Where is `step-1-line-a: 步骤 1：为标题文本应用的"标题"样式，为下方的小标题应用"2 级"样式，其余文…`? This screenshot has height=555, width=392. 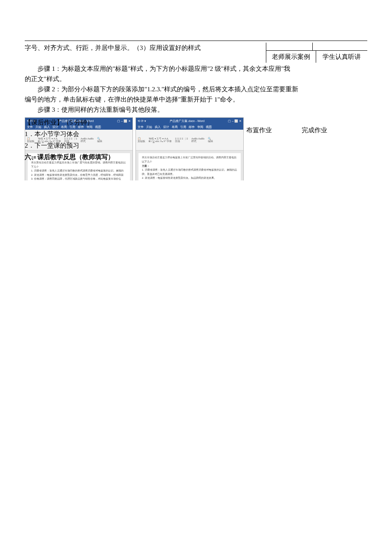
step-1-line-a: 步骤 1：为标题文本应用的"标题"样式，为下方的小标题应用"2 级"样式，其余文… is located at coordinates (196, 69).